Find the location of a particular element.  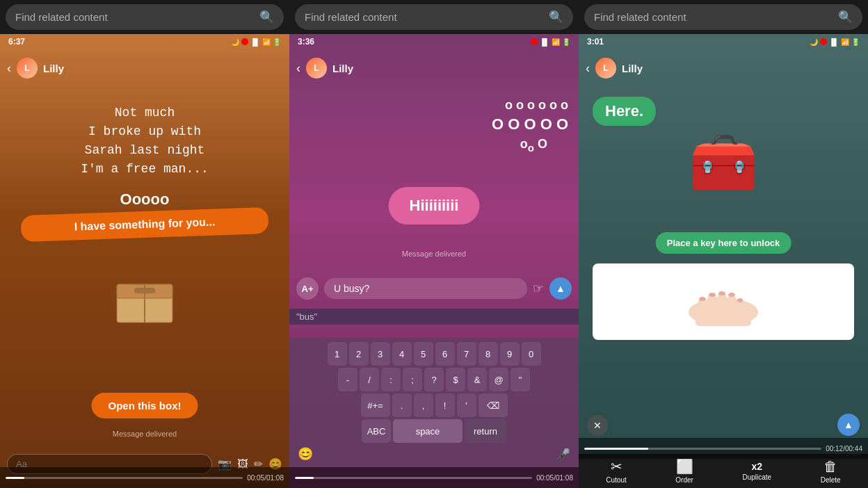

order-icon: ⬜ is located at coordinates (684, 466).